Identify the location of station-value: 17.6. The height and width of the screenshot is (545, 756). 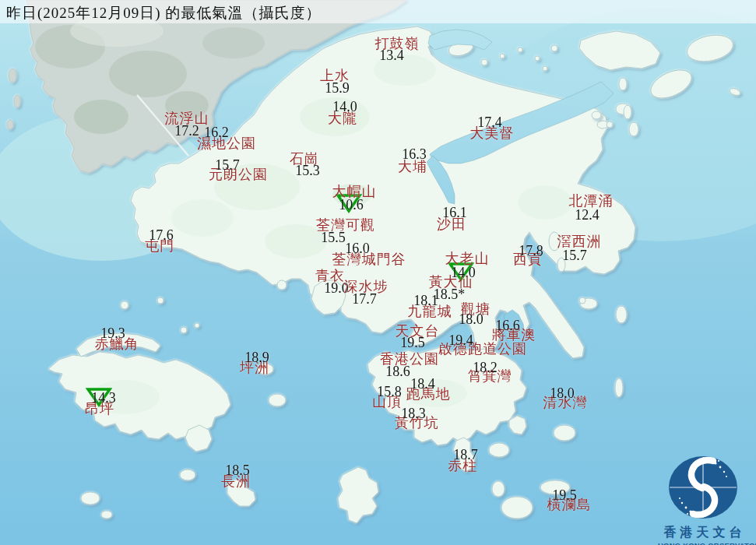
(161, 235).